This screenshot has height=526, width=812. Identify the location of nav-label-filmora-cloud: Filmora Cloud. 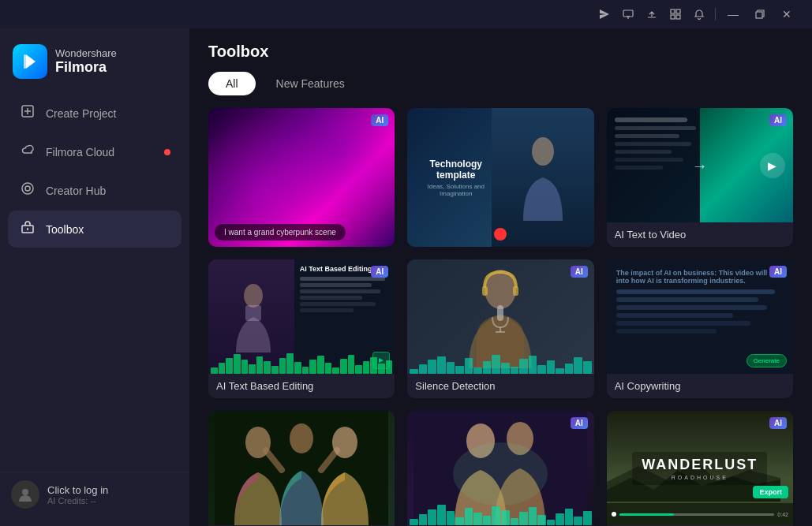
(80, 152).